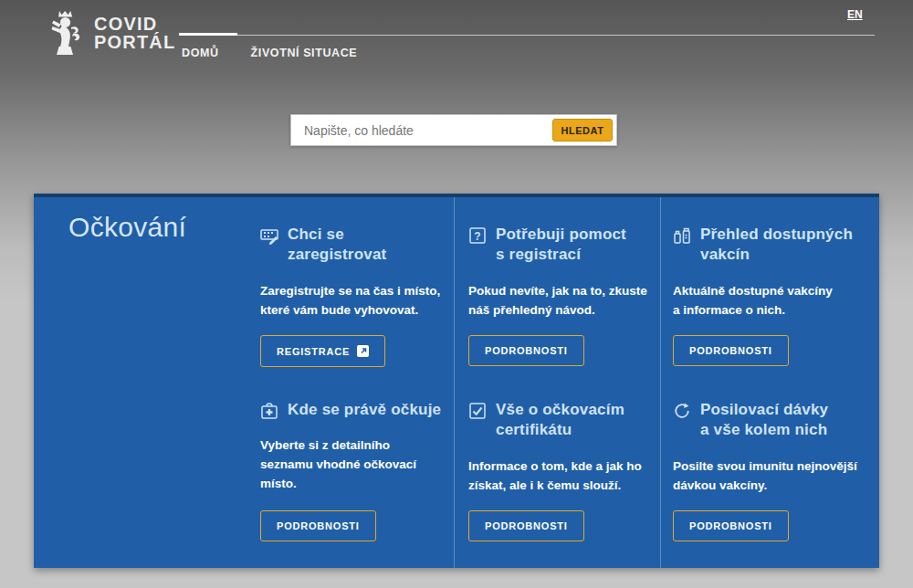 This screenshot has height=588, width=913. Describe the element at coordinates (562, 473) in the screenshot. I see `card-vaccination-certificate: Vše o očkovacím certifikátu Informace o …` at that location.